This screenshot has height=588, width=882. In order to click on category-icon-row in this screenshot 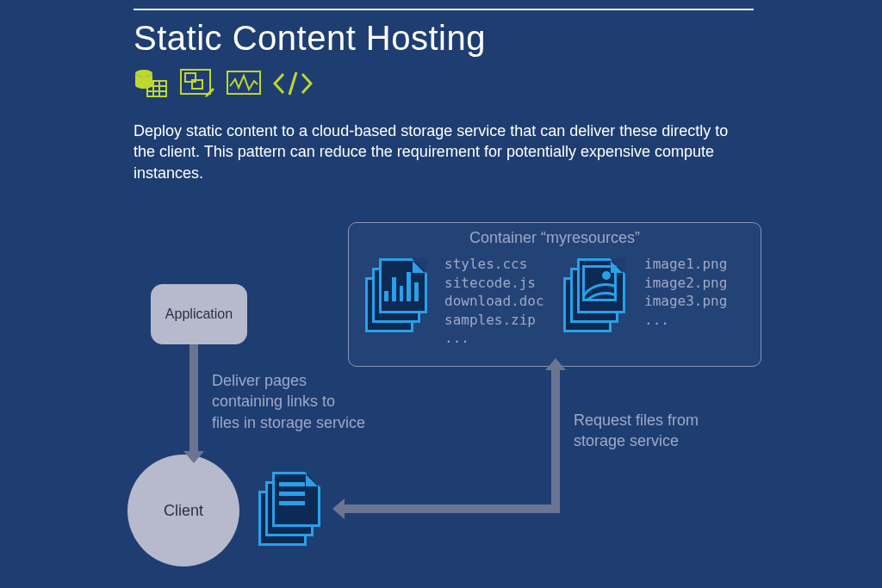, I will do `click(223, 84)`.